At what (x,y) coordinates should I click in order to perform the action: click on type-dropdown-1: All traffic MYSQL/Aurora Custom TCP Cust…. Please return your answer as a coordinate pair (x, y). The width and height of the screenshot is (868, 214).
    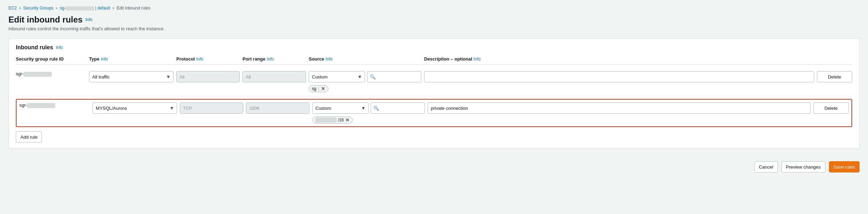
    Looking at the image, I should click on (131, 77).